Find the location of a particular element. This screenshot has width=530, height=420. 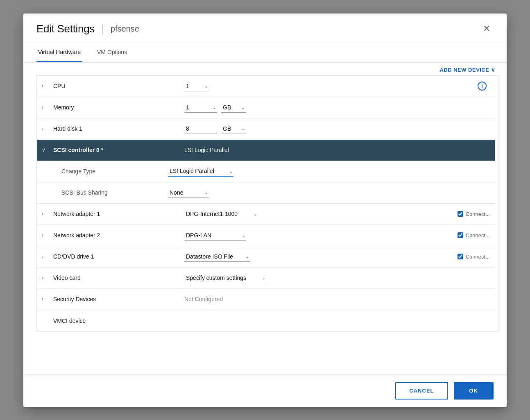

scsi-controller-row: ∨ SCSI controller 0 * LSI Logic Parallel is located at coordinates (266, 150).